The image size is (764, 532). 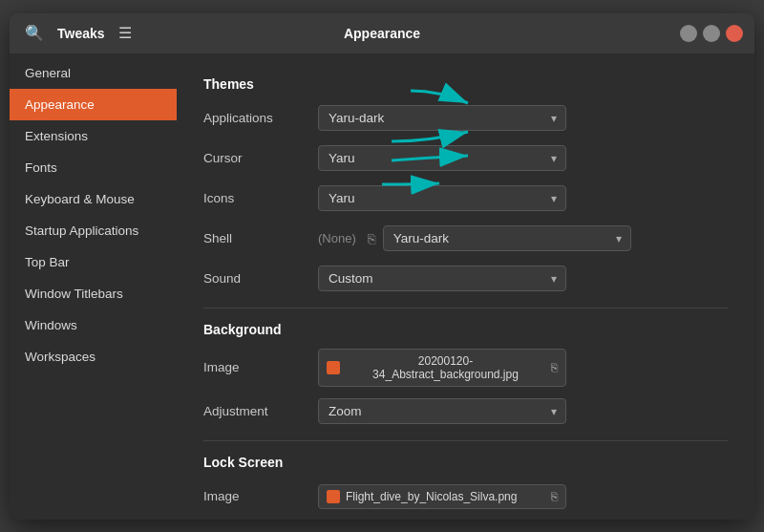 What do you see at coordinates (442, 279) in the screenshot?
I see `sound-dropdown: Custom` at bounding box center [442, 279].